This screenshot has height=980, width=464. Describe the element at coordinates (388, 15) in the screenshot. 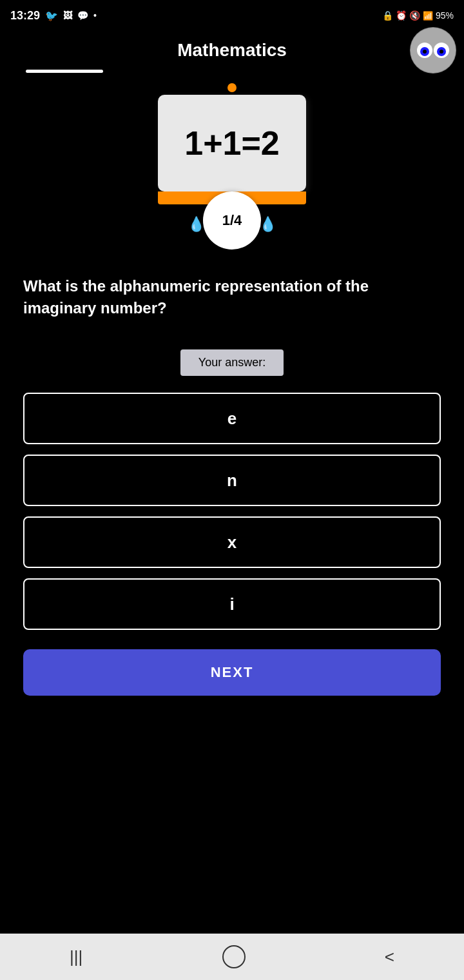

I see `lock-icon: 🔒` at that location.